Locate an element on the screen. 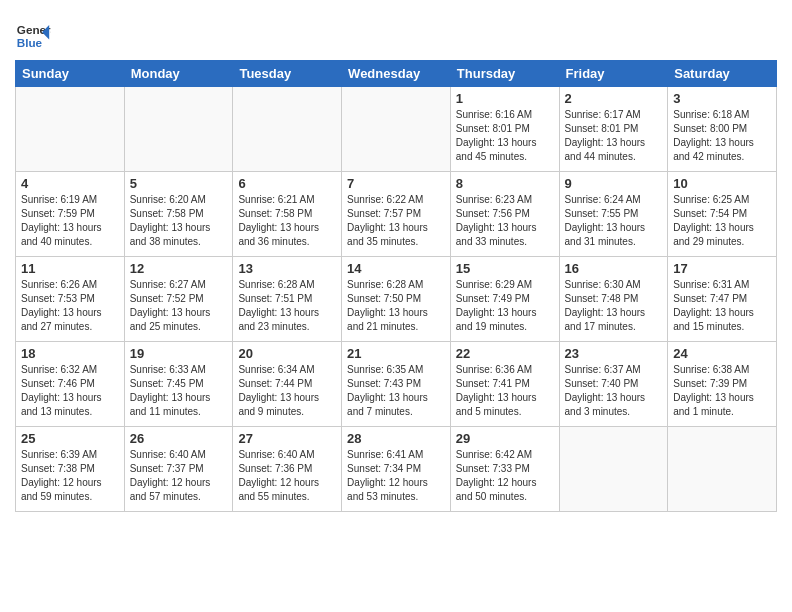 Image resolution: width=792 pixels, height=612 pixels. day-info: Sunrise: 6:34 AM Sunset: 7:44 PM Dayligh… is located at coordinates (287, 391).